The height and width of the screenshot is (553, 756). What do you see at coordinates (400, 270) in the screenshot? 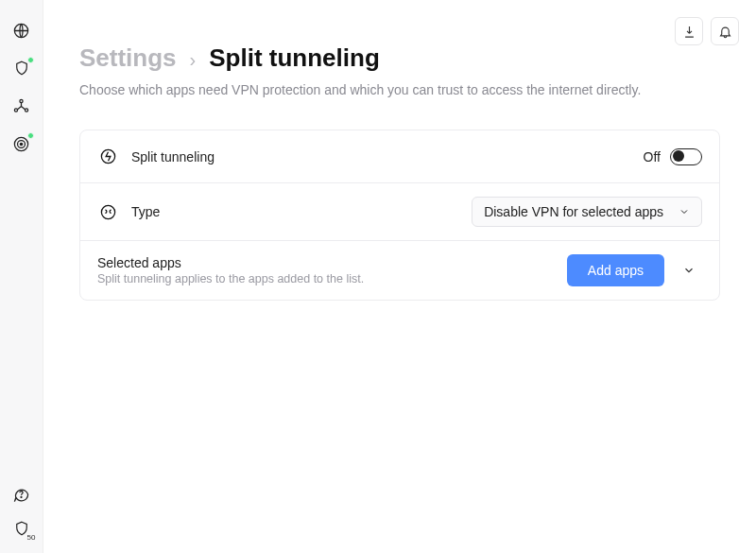
I see `row-selected-apps: Selected apps Split tunneling applies to…` at bounding box center [400, 270].